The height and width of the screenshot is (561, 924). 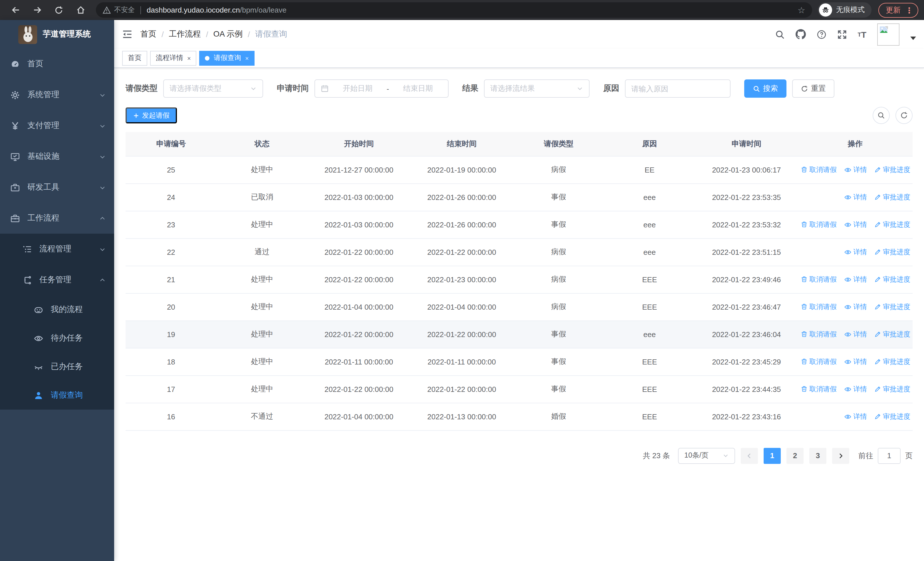 I want to click on sidebar-logo-row: 芋道管理系统, so click(x=57, y=34).